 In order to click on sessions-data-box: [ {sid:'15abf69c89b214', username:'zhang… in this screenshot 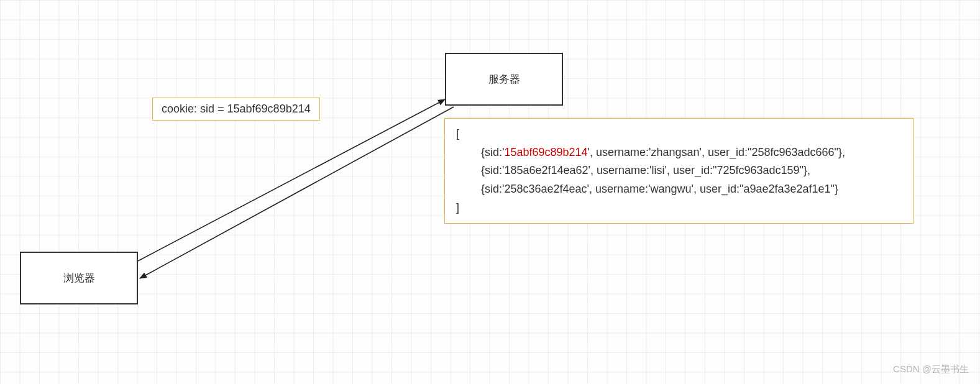, I will do `click(679, 171)`.